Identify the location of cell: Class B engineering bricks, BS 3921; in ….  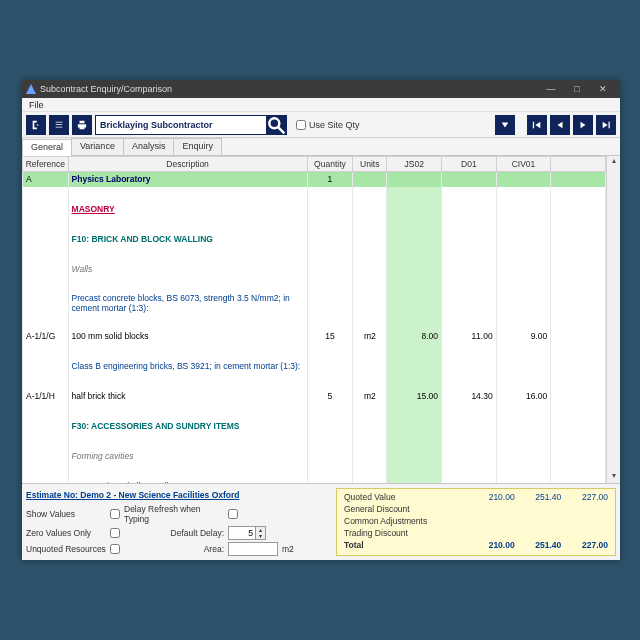
(188, 366).